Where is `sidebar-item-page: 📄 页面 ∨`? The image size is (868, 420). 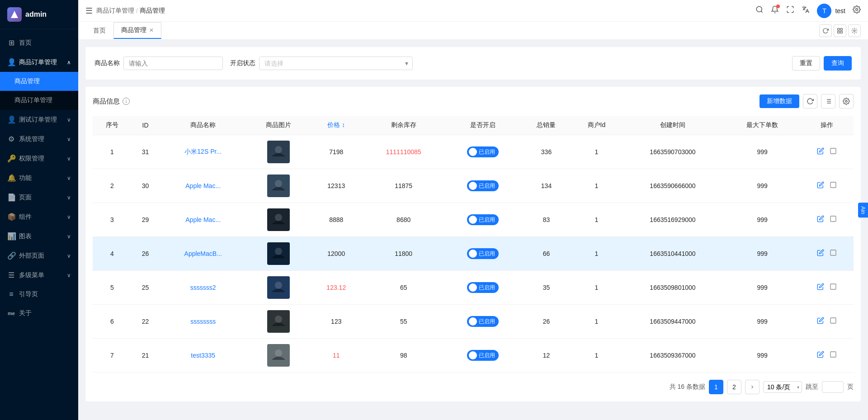 sidebar-item-page: 📄 页面 ∨ is located at coordinates (39, 197).